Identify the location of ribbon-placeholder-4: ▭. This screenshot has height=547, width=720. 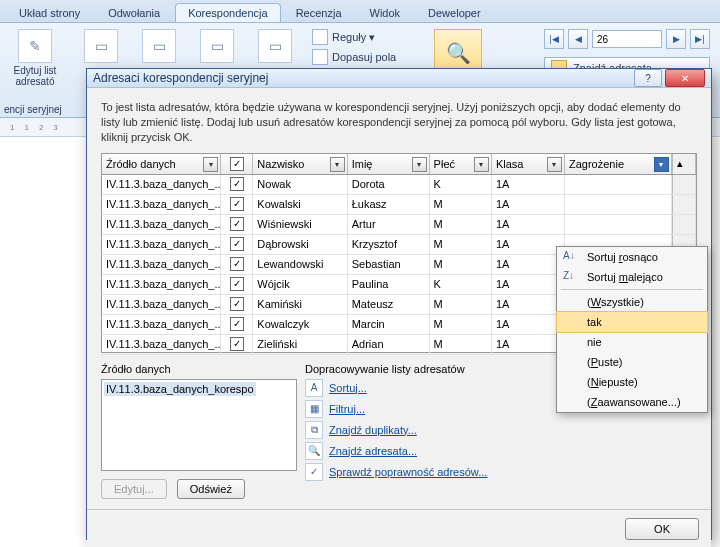
(275, 47).